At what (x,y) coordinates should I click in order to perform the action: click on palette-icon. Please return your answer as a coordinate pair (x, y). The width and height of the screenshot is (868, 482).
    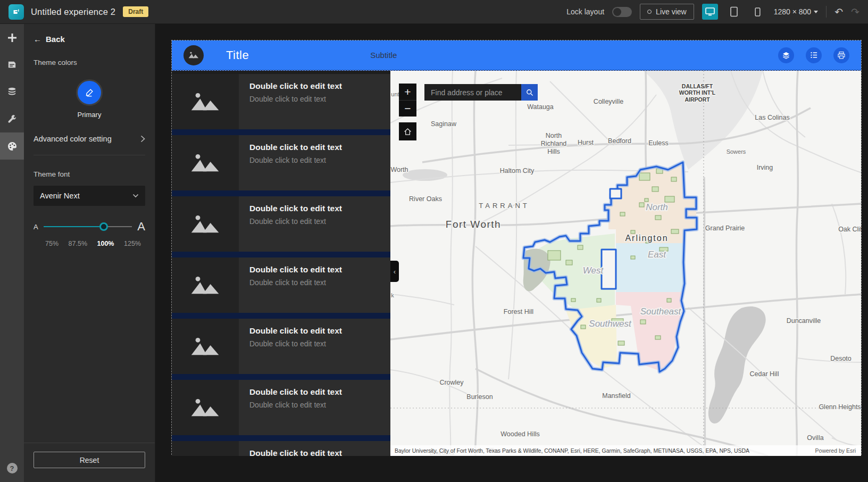
    Looking at the image, I should click on (12, 146).